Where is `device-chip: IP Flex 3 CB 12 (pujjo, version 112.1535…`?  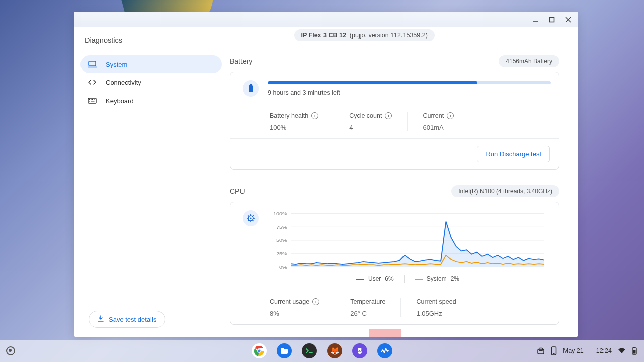
device-chip: IP Flex 3 CB 12 (pujjo, version 112.1535… is located at coordinates (364, 35).